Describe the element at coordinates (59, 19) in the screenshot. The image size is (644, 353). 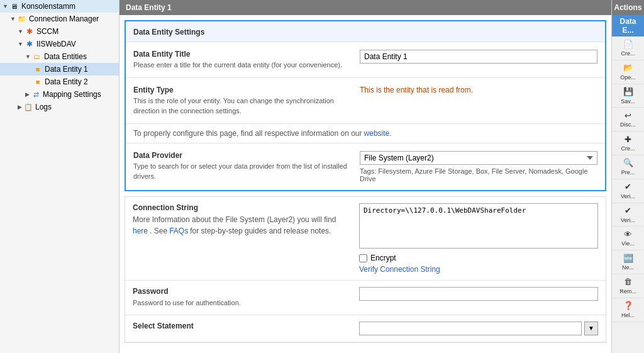
I see `sidebar-item-connection-manager: ▼ 📁 Connection Manager` at that location.